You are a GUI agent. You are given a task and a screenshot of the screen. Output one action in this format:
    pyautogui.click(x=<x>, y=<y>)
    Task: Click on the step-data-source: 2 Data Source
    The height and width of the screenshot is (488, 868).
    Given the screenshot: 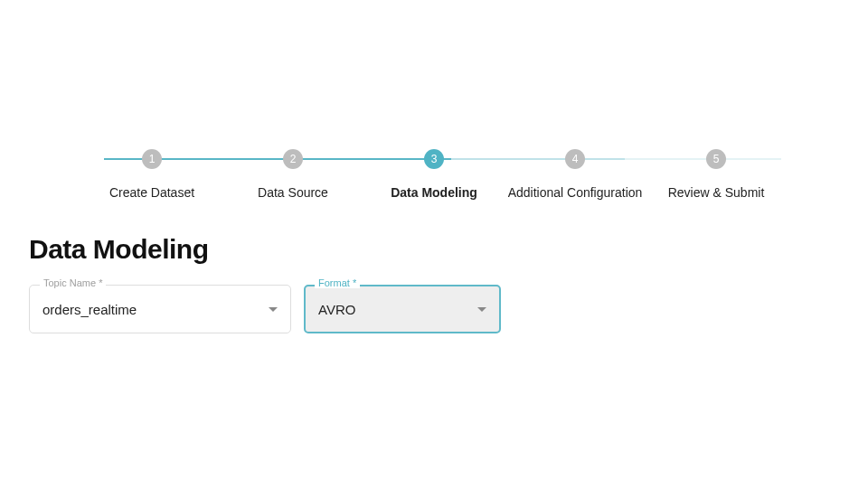 What is the action you would take?
    pyautogui.click(x=293, y=174)
    